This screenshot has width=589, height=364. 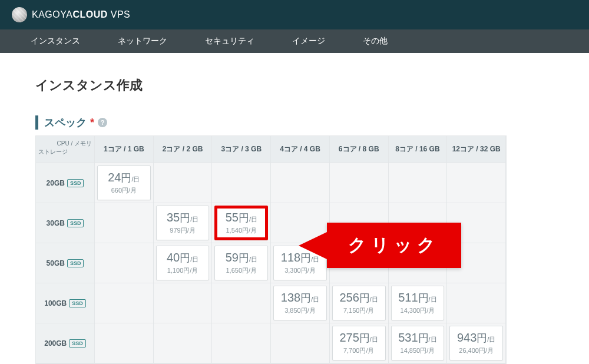 I want to click on spec-cell: 35円/日979円/月, so click(x=183, y=223).